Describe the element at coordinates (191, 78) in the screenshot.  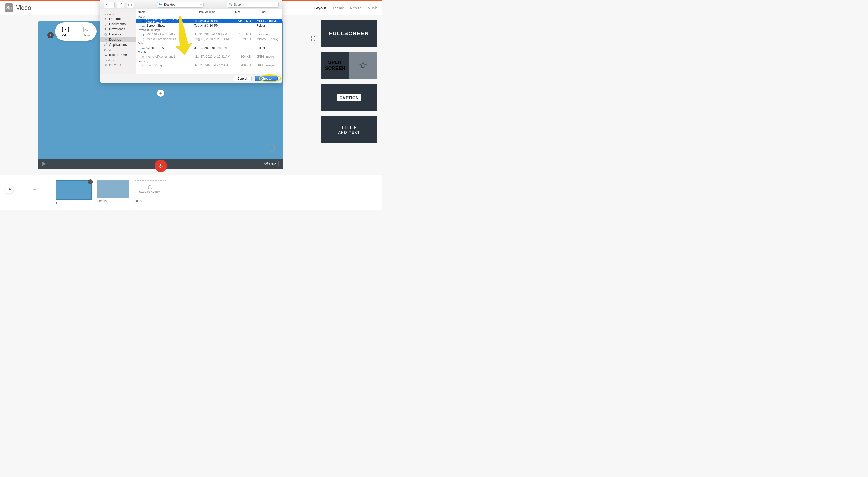
I see `dialog-footer: Cancel Choose` at that location.